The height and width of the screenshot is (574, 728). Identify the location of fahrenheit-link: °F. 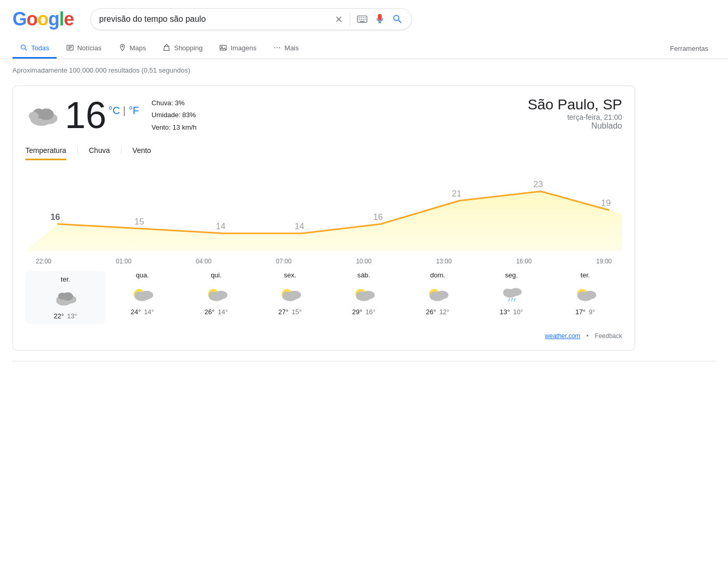
(134, 110).